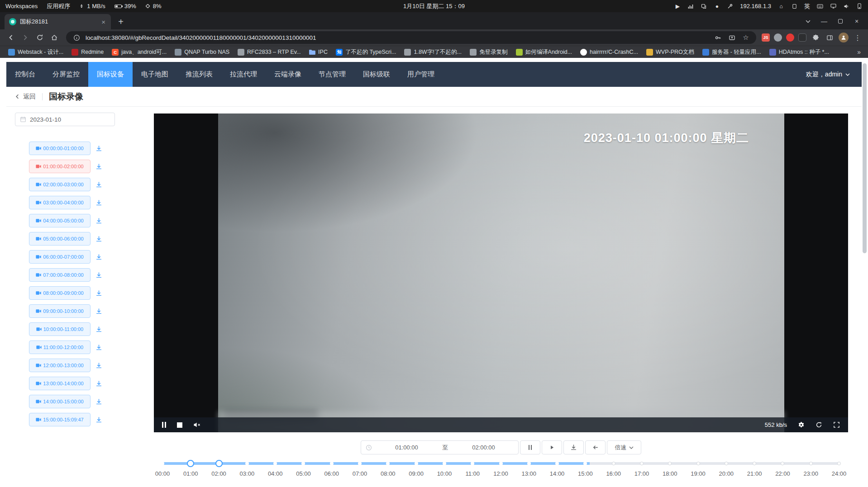  What do you see at coordinates (836, 425) in the screenshot?
I see `fullscreen-icon` at bounding box center [836, 425].